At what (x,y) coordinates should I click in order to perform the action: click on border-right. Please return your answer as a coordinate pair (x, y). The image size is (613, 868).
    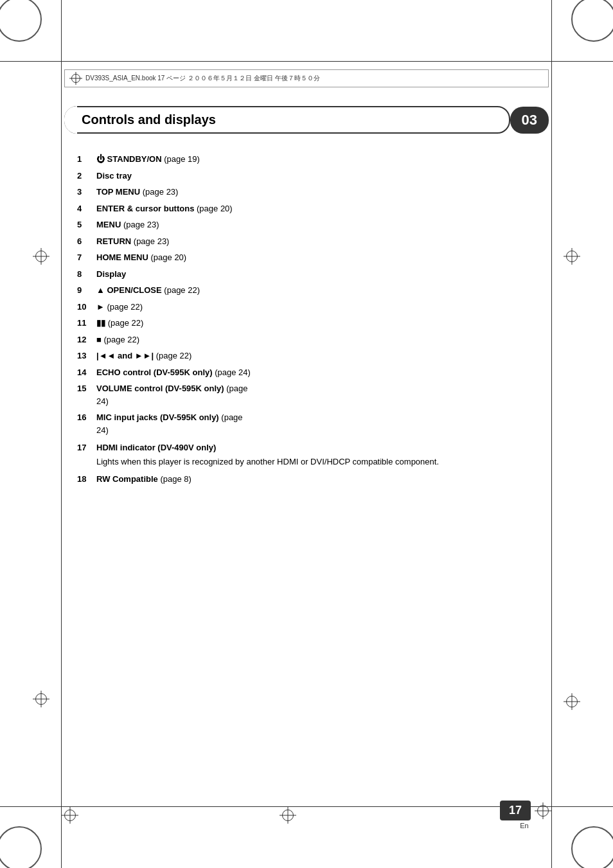
    Looking at the image, I should click on (551, 434).